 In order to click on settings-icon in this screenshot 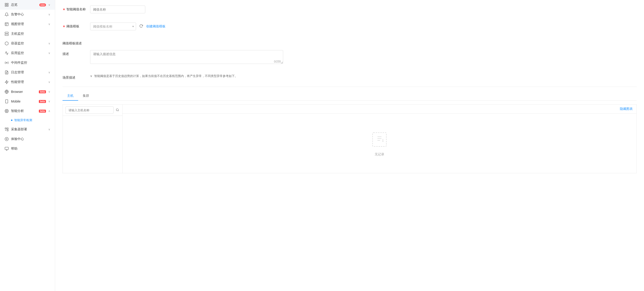, I will do `click(6, 63)`.